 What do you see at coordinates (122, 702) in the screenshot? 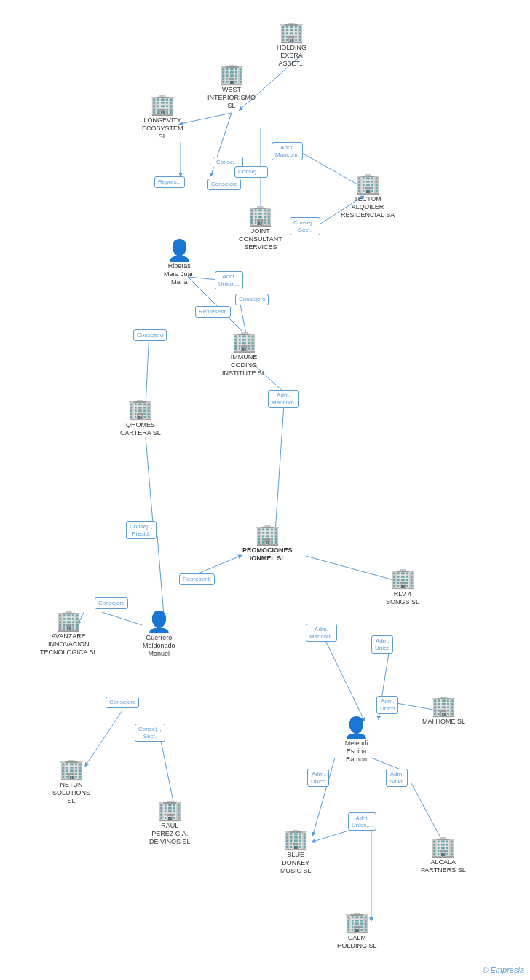
I see `badge-consejero-5: Consejero` at bounding box center [122, 702].